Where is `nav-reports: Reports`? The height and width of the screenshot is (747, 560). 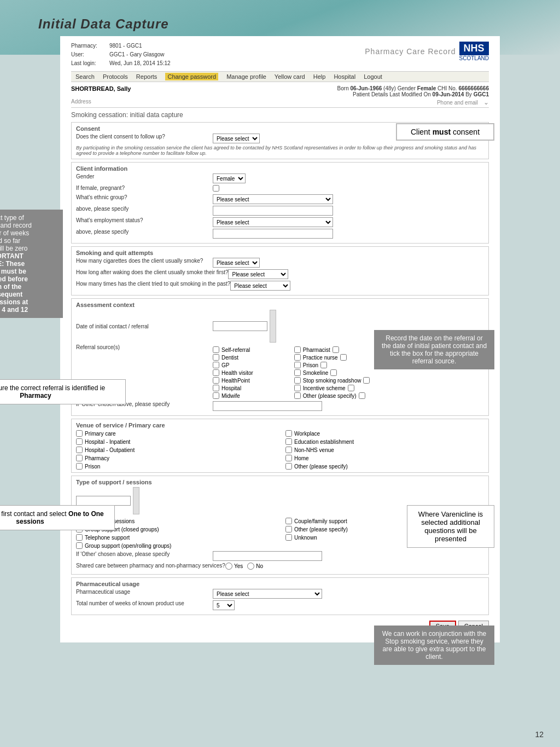 nav-reports: Reports is located at coordinates (147, 77).